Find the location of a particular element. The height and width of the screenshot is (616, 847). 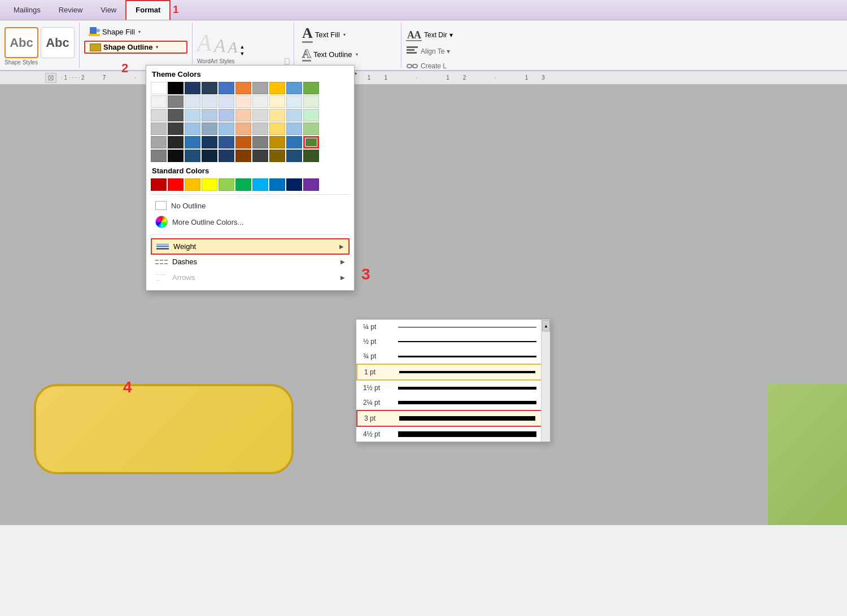

create-link-button: Create L is located at coordinates (429, 66).